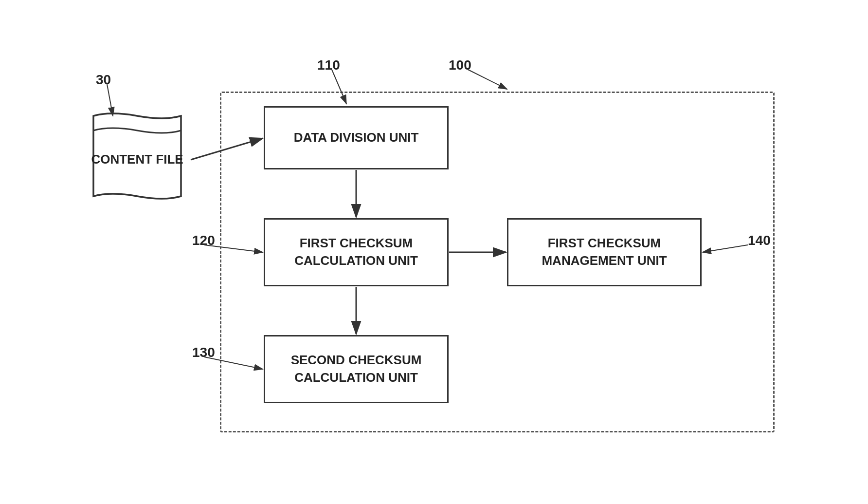 The height and width of the screenshot is (504, 868). What do you see at coordinates (604, 252) in the screenshot?
I see `first-checksum-mgmt-box: FIRST CHECKSUM MANAGEMENT UNIT` at bounding box center [604, 252].